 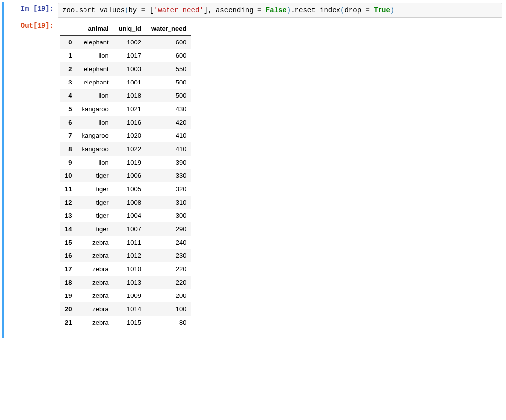 I want to click on row-index: 8, so click(x=68, y=149).